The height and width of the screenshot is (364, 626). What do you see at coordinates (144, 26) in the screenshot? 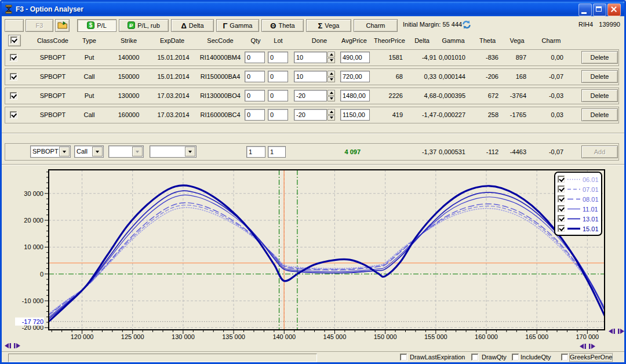
I see `pl-rub-button: PP/L, rub` at bounding box center [144, 26].